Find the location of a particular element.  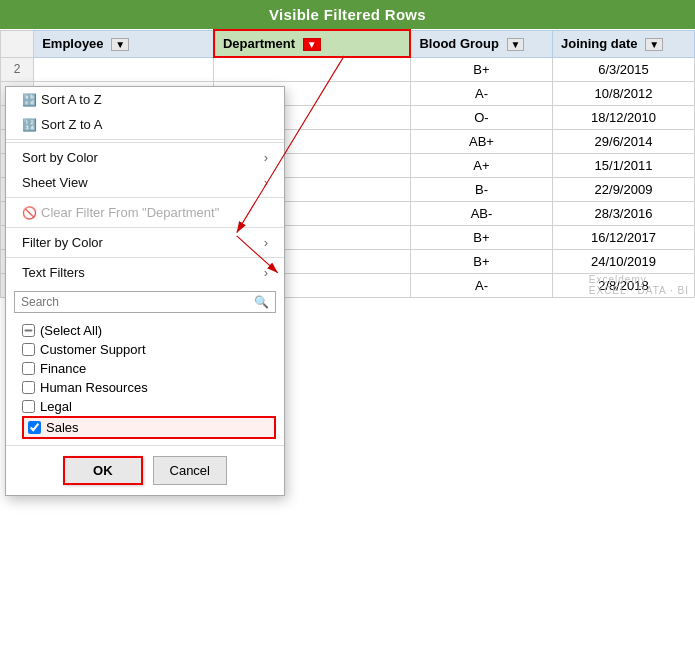

blood-group-cell: B- is located at coordinates (481, 189).